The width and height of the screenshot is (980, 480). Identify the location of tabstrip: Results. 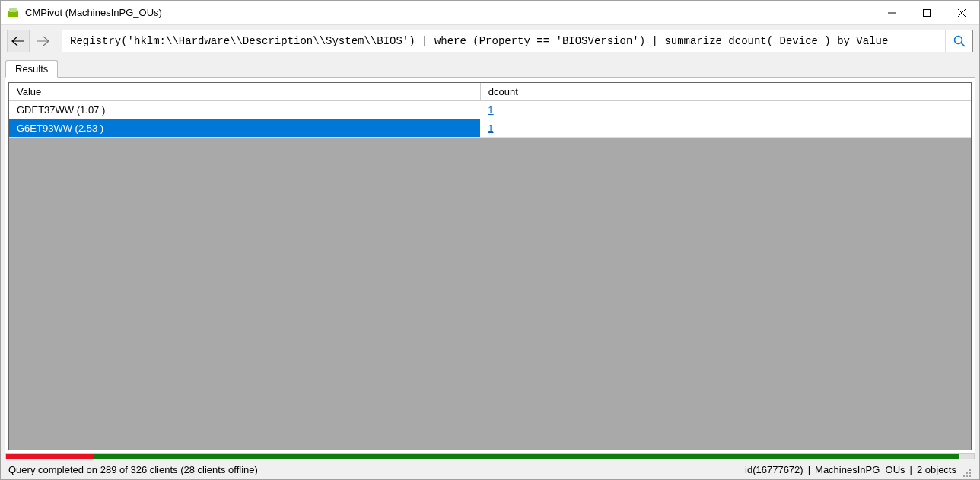
(490, 67).